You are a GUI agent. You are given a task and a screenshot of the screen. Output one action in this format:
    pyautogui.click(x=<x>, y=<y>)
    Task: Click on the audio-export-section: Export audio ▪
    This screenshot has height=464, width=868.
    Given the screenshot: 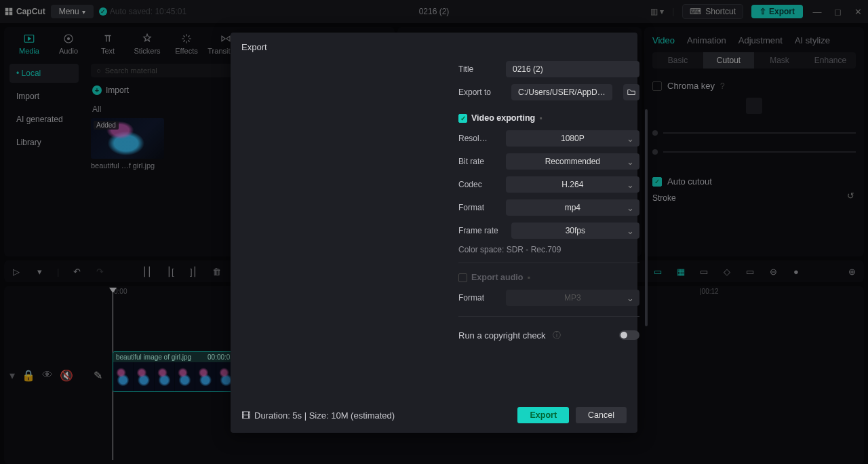 What is the action you would take?
    pyautogui.click(x=549, y=277)
    